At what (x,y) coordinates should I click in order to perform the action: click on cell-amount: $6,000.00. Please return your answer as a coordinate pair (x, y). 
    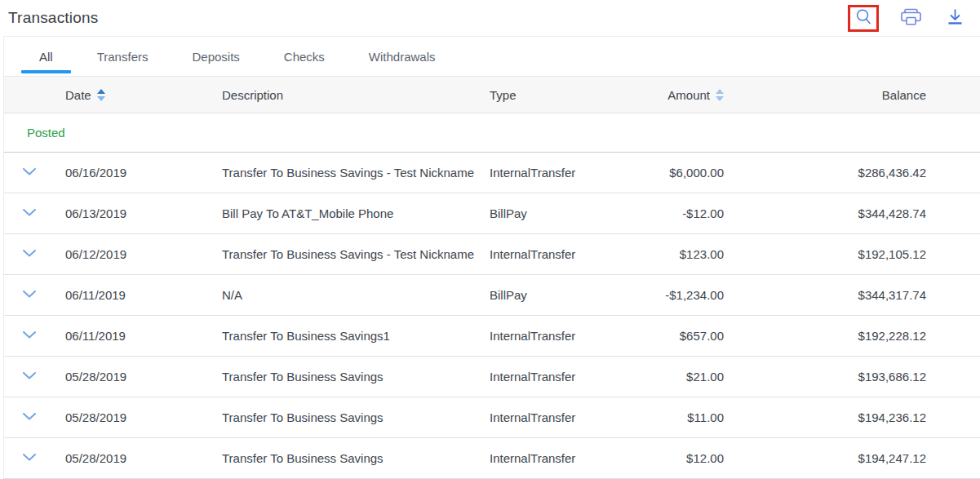
    Looking at the image, I should click on (682, 173).